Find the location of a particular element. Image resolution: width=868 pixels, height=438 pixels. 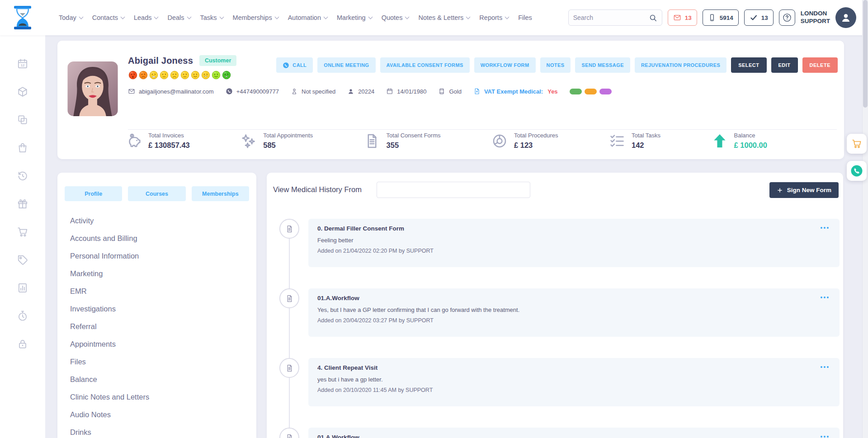

stat-item: Total Procedures £ 123 is located at coordinates (524, 141).